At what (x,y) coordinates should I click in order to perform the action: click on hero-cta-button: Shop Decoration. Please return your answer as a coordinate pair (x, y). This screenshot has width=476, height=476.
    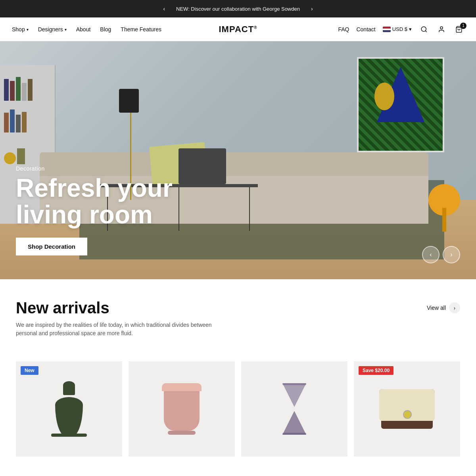
    Looking at the image, I should click on (52, 247).